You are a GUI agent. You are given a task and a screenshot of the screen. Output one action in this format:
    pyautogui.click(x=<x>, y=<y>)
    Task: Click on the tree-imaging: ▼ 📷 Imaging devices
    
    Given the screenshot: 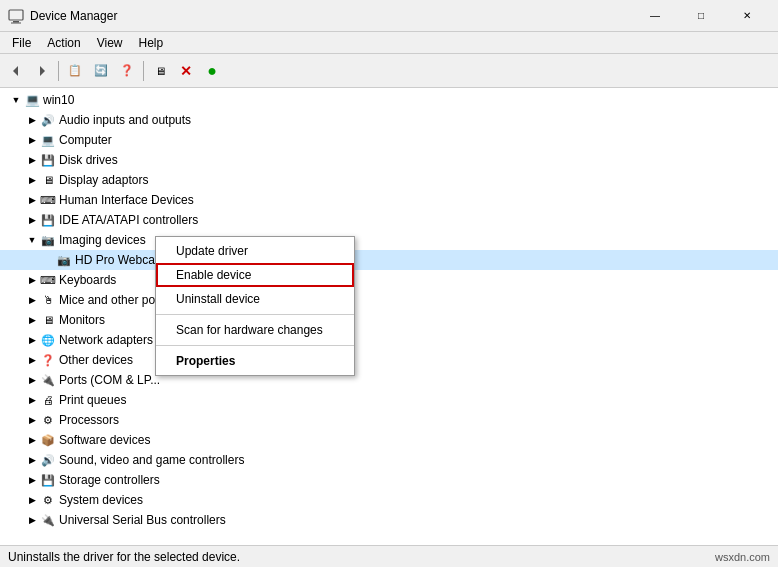 What is the action you would take?
    pyautogui.click(x=389, y=240)
    